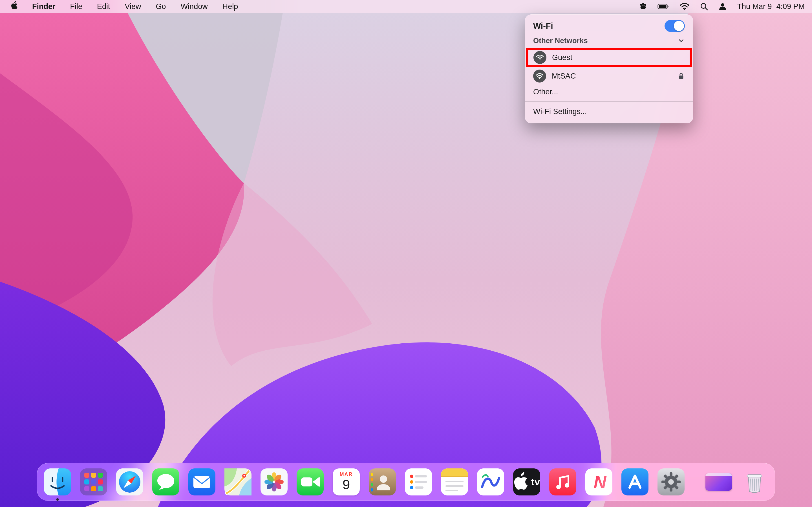 This screenshot has width=812, height=507. What do you see at coordinates (238, 482) in the screenshot?
I see `dock-maps-icon` at bounding box center [238, 482].